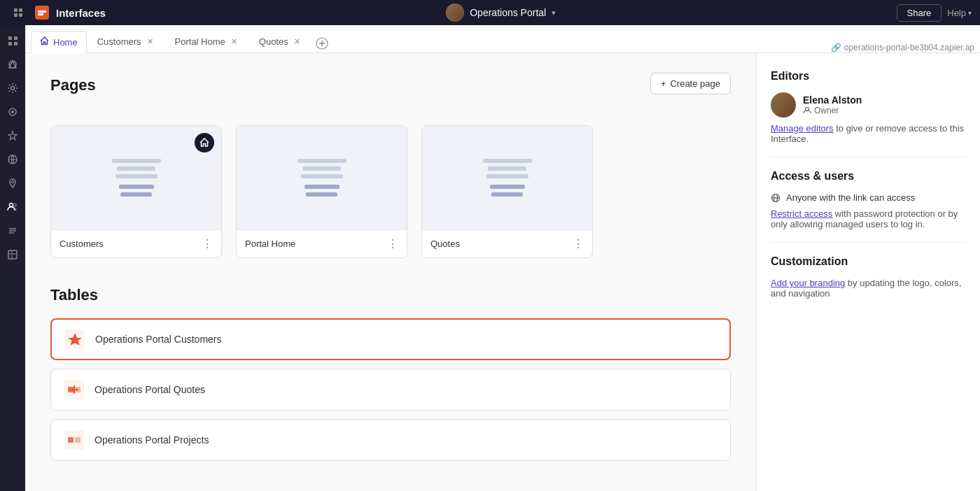 The width and height of the screenshot is (980, 491). What do you see at coordinates (445, 243) in the screenshot?
I see `page-card-quotes-name: Quotes` at bounding box center [445, 243].